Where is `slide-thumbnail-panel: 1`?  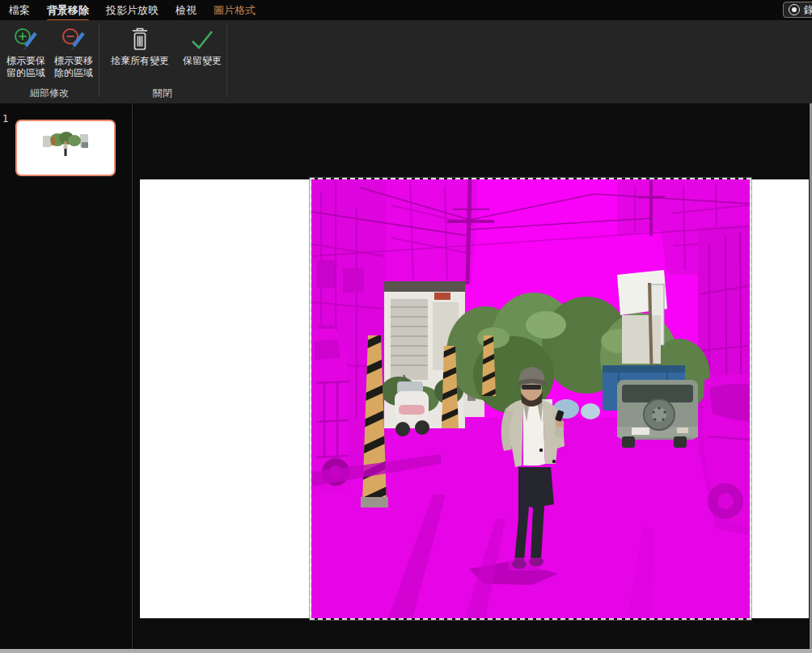
slide-thumbnail-panel: 1 is located at coordinates (66, 377).